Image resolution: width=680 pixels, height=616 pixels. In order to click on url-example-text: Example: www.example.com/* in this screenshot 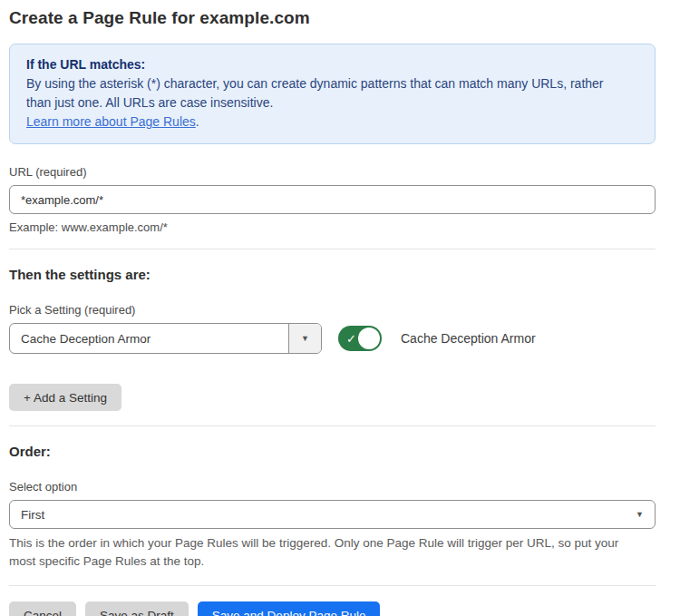, I will do `click(332, 227)`.